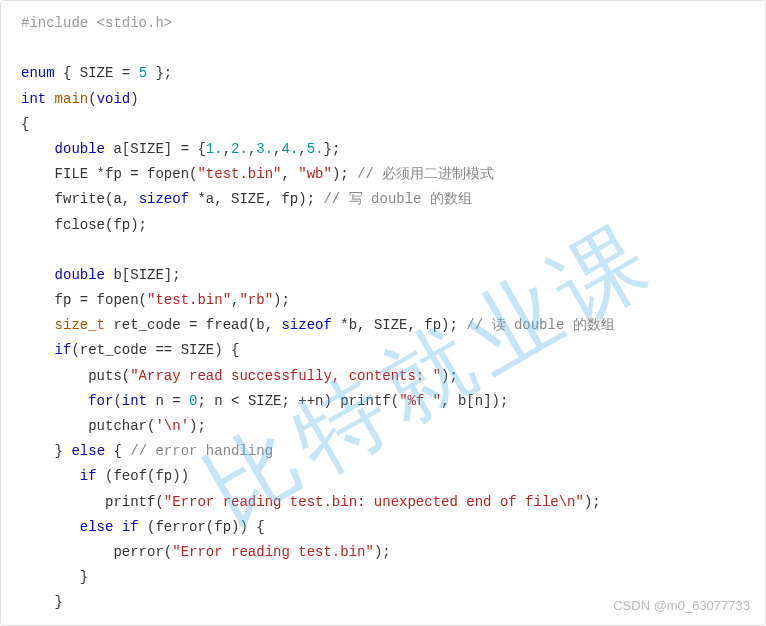 The height and width of the screenshot is (626, 766). I want to click on code-line: #include <stdio.h>, so click(383, 24).